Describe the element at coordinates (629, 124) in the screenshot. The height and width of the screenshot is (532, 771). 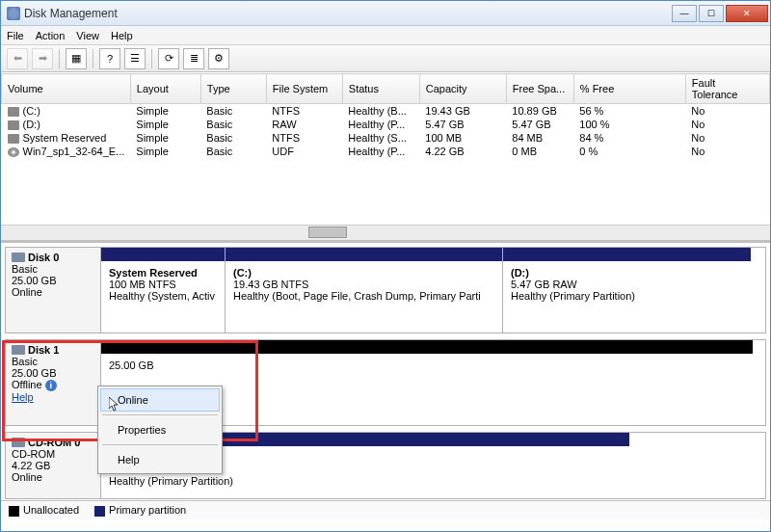
I see `cell-pct: 100 %` at that location.